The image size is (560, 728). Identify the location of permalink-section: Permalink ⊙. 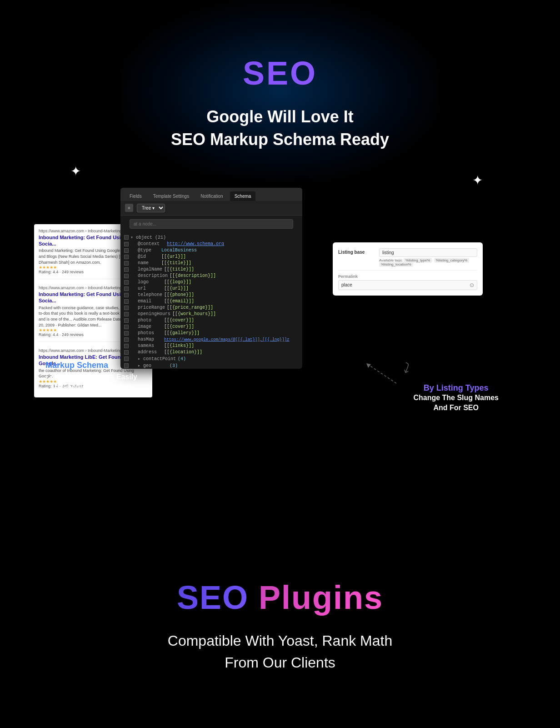
(408, 282).